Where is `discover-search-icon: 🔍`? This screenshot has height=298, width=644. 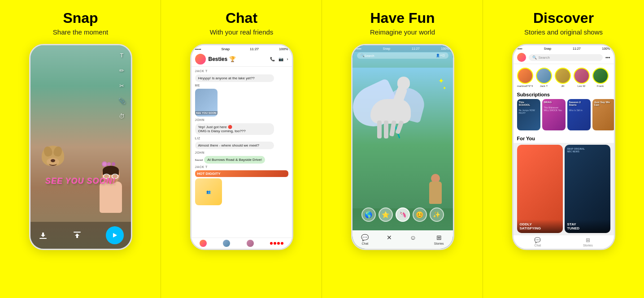 discover-search-icon: 🔍 is located at coordinates (535, 57).